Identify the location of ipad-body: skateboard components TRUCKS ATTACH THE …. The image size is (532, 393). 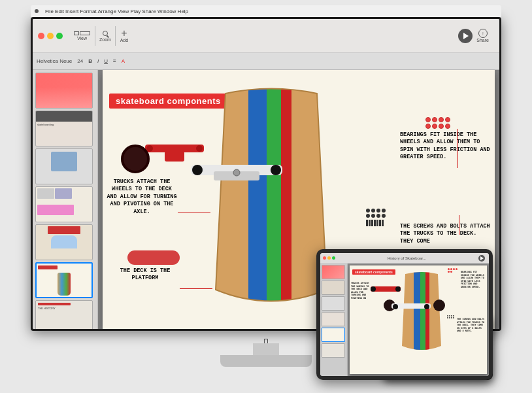
(405, 320).